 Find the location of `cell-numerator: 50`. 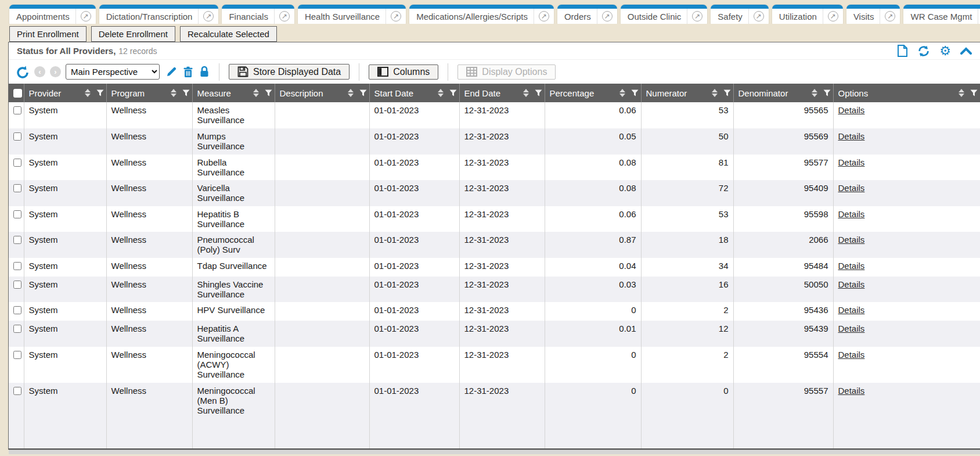

cell-numerator: 50 is located at coordinates (687, 142).